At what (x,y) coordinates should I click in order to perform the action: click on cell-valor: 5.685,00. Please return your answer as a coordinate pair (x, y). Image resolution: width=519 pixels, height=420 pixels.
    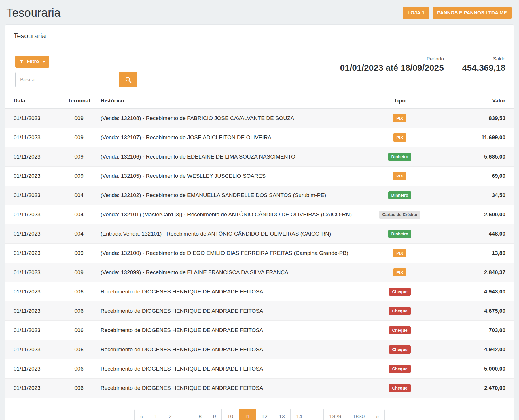
    Looking at the image, I should click on (478, 157).